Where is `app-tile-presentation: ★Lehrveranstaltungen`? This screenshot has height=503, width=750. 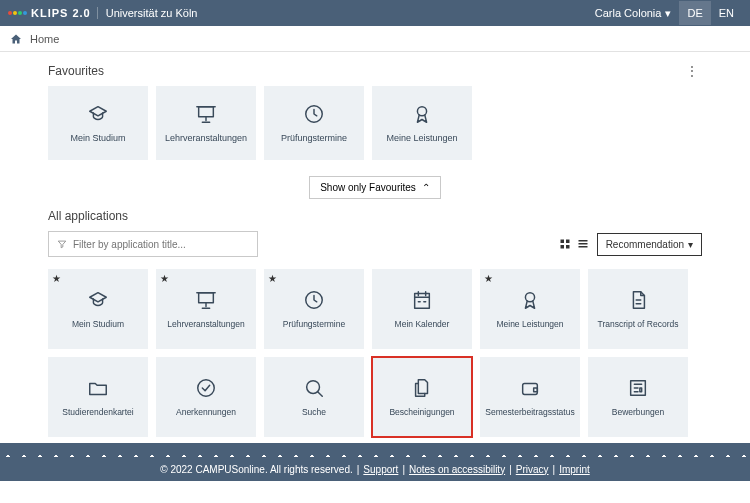 app-tile-presentation: ★Lehrveranstaltungen is located at coordinates (206, 309).